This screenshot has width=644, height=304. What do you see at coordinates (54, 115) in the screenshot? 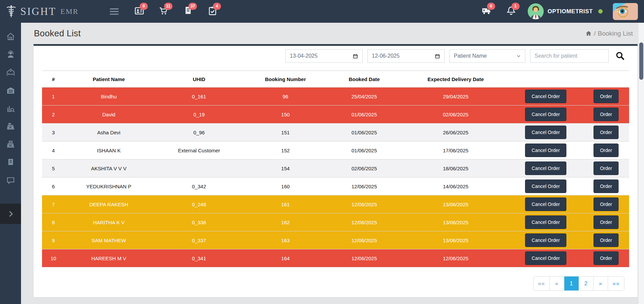
I see `cell-row-number: 2` at bounding box center [54, 115].